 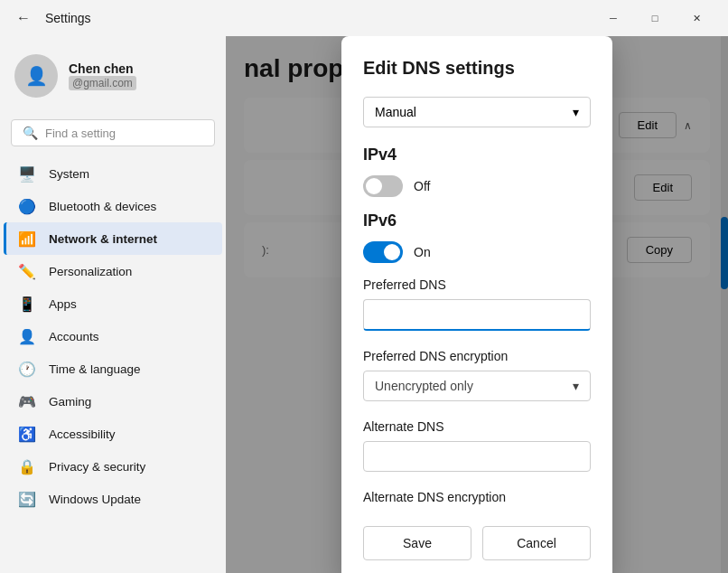 What do you see at coordinates (655, 18) in the screenshot?
I see `maximize-button: □` at bounding box center [655, 18].